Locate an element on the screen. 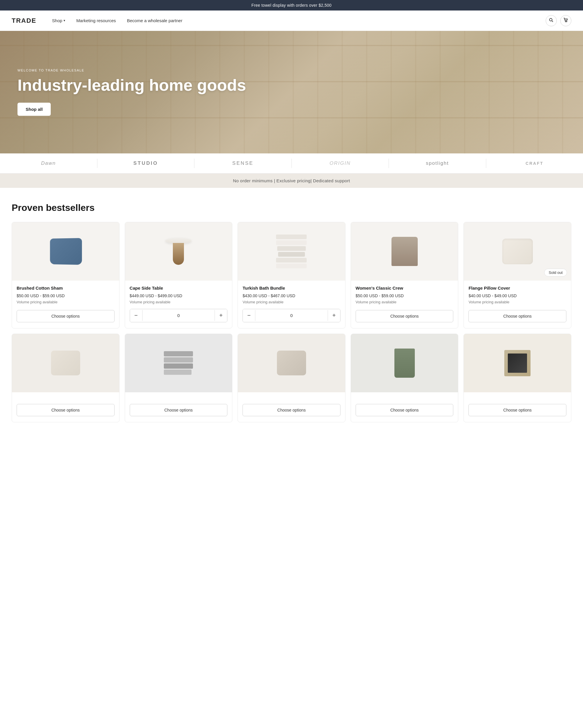  announcement-text: Free towel display with orders over $2,5… is located at coordinates (292, 5).